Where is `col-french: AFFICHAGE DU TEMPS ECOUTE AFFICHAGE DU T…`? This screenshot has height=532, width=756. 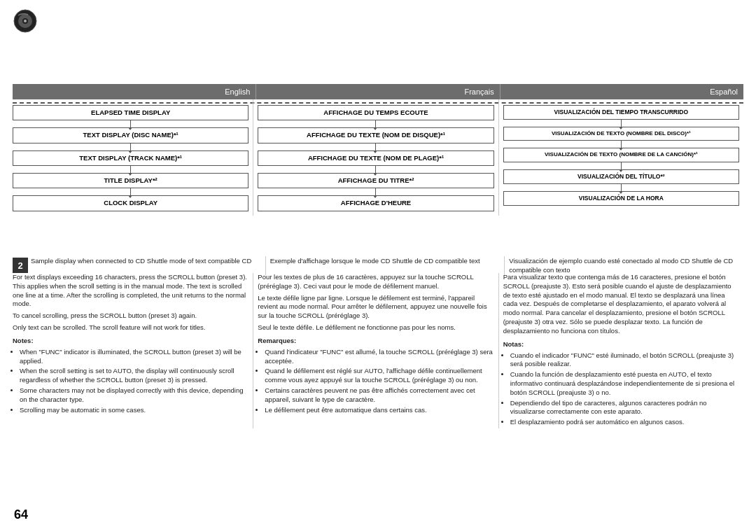
col-french: AFFICHAGE DU TEMPS ECOUTE AFFICHAGE DU T… is located at coordinates (376, 158).